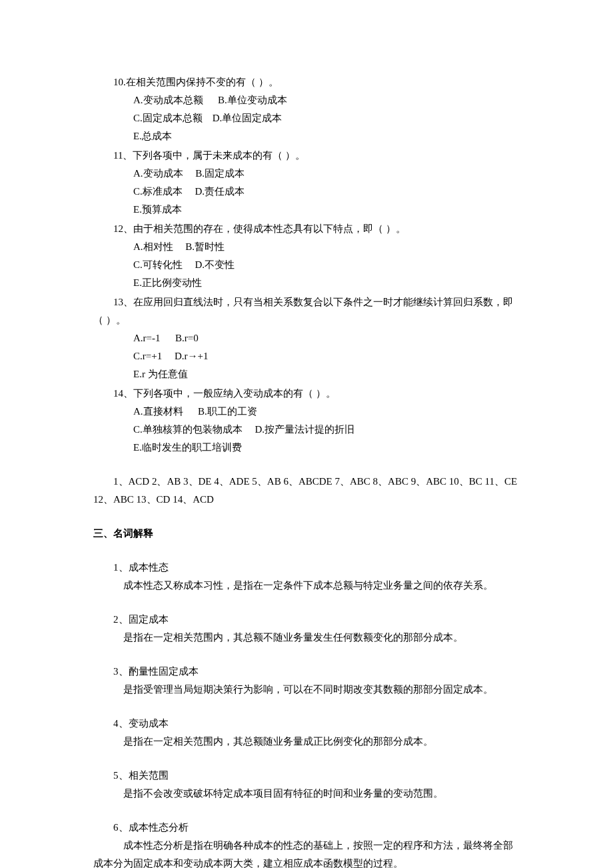 The image size is (613, 868). What do you see at coordinates (306, 256) in the screenshot?
I see `question-12: 12、由于相关范围的存在，使得成本性态具有以下特点，即（ ）。 A.相对性 B.…` at bounding box center [306, 256].